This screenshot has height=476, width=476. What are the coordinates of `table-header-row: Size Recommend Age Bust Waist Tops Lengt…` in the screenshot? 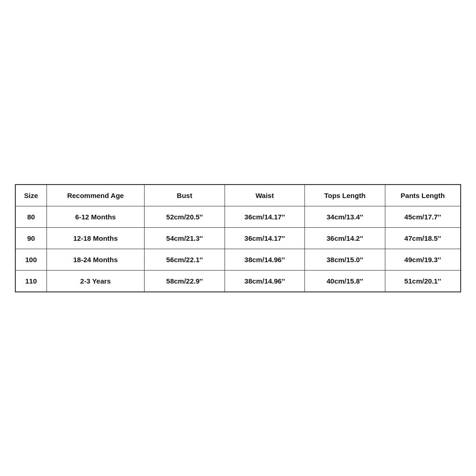 It's located at (238, 195).